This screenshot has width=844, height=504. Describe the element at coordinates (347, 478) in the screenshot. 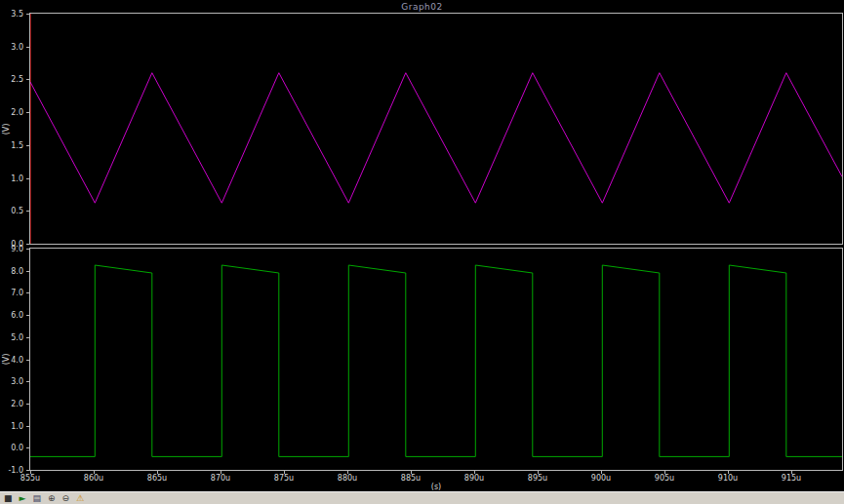

I see `x-tick-label: 880u` at that location.